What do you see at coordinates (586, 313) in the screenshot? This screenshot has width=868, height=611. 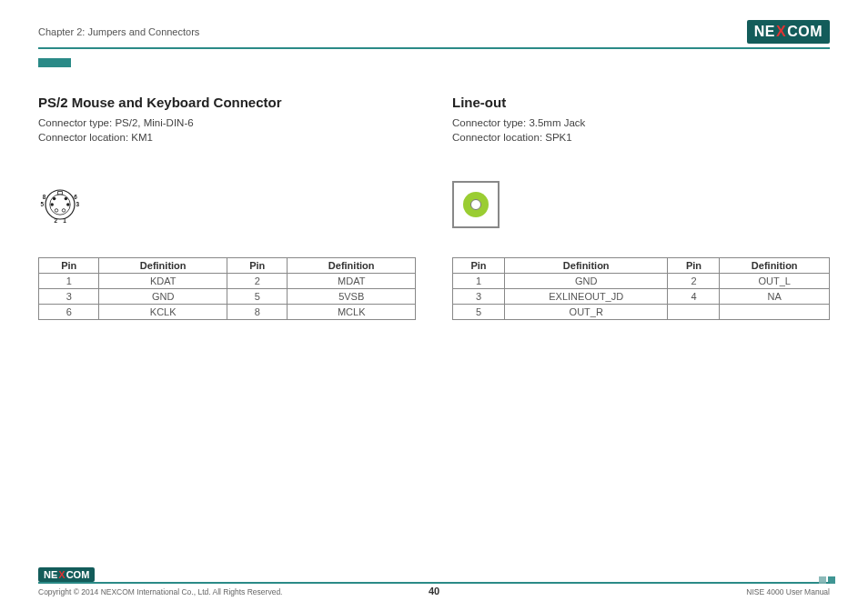 I see `cell-def: OUT_R` at bounding box center [586, 313].